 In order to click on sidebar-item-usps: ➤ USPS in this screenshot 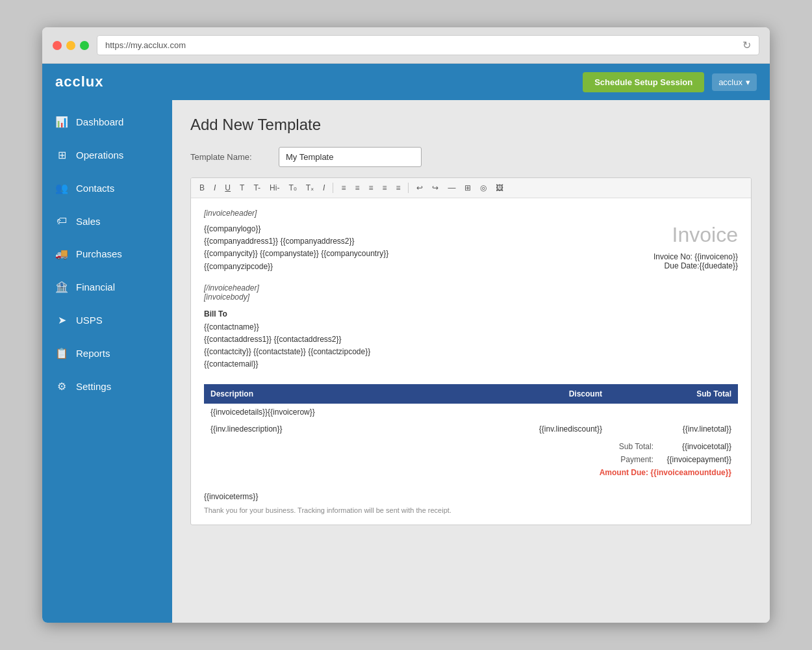, I will do `click(107, 320)`.